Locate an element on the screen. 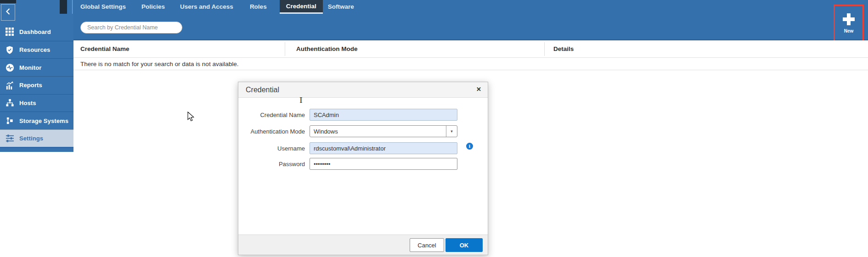 The width and height of the screenshot is (868, 257). cancel-button: Cancel is located at coordinates (427, 245).